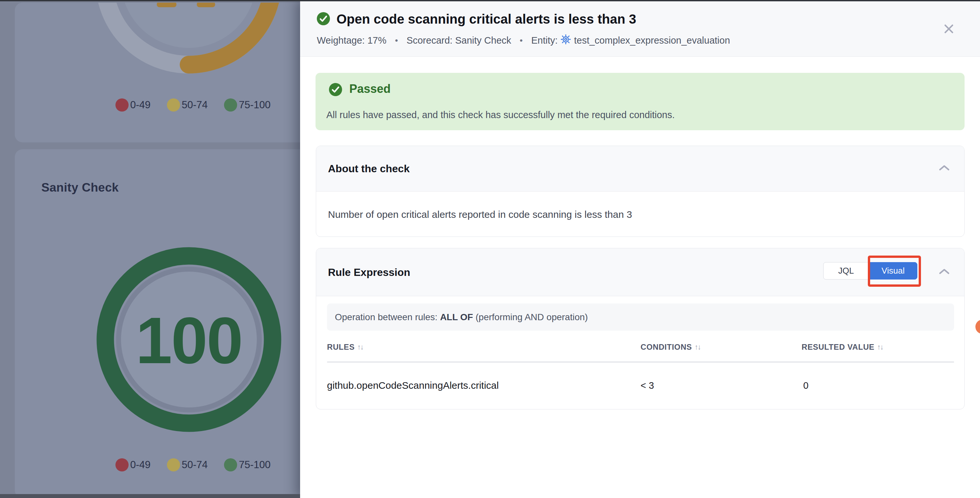 This screenshot has height=498, width=980. I want to click on about-card-body: Number of open critical alerts reported …, so click(480, 215).